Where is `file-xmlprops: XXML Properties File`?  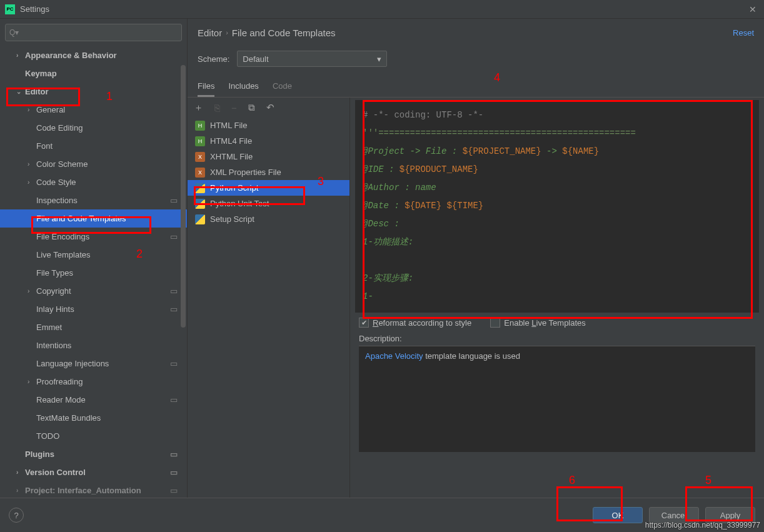
file-xmlprops: XXML Properties File is located at coordinates (269, 173).